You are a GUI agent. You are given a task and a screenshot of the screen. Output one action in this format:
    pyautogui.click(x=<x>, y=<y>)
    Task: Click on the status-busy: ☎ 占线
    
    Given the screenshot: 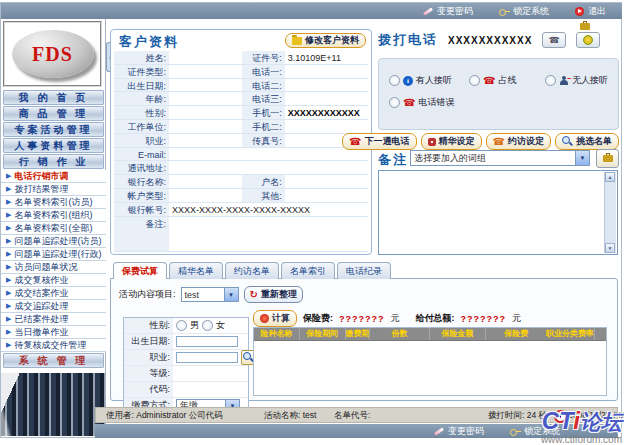 What is the action you would take?
    pyautogui.click(x=507, y=80)
    